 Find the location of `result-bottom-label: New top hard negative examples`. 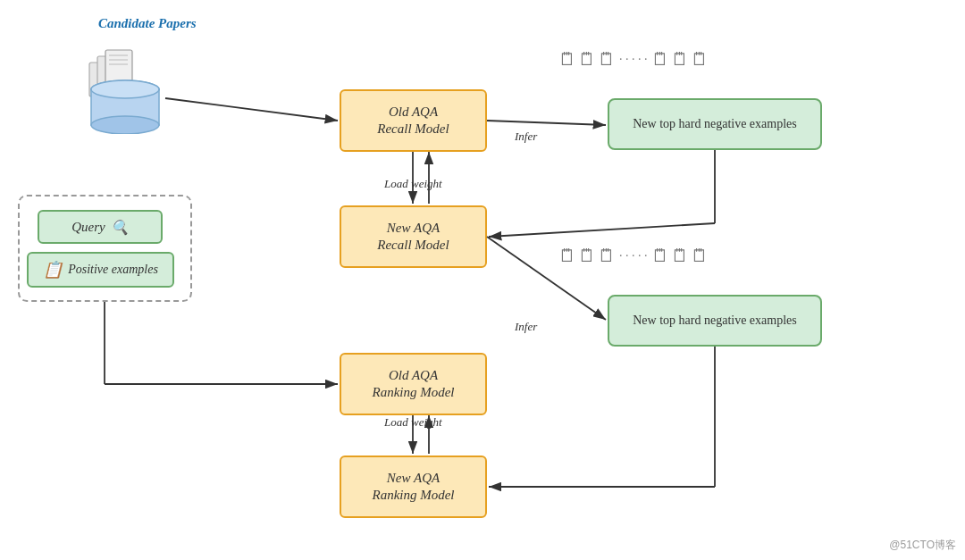

result-bottom-label: New top hard negative examples is located at coordinates (715, 321).